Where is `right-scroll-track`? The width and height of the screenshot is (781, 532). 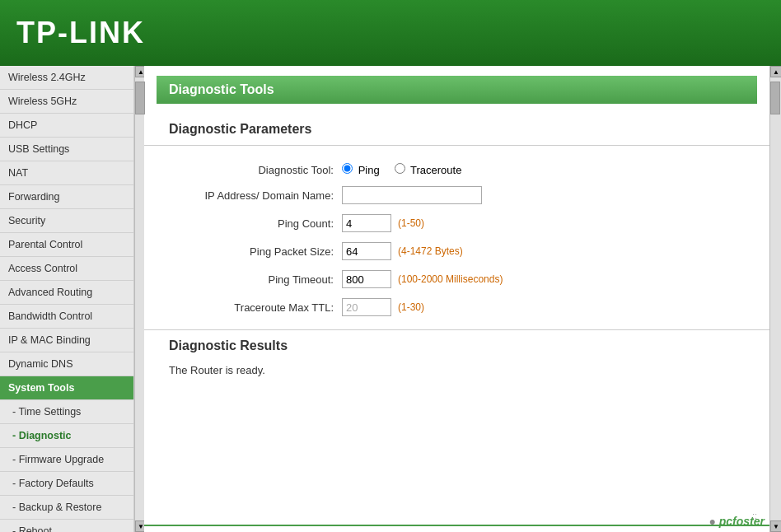
right-scroll-track is located at coordinates (776, 299).